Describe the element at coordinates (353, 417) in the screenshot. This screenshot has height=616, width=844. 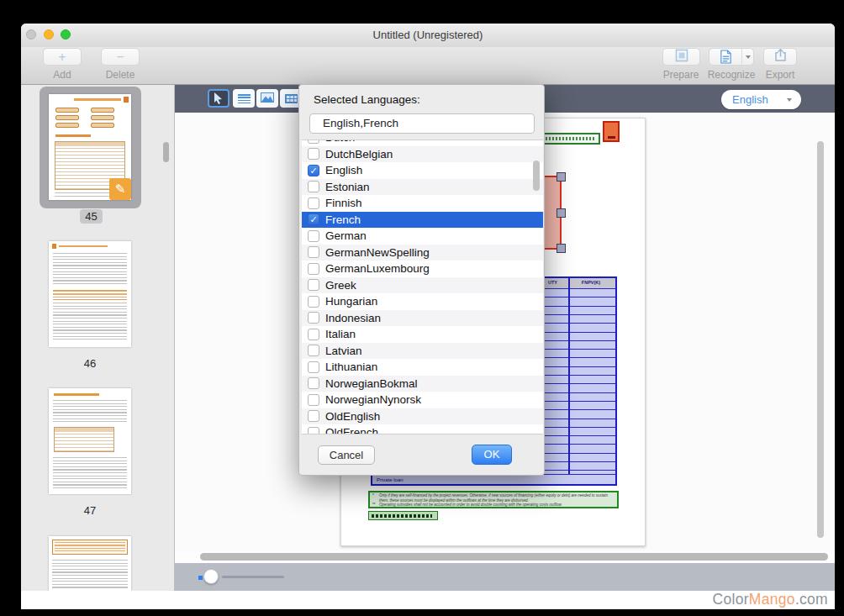
I see `language-label: OldEnglish` at that location.